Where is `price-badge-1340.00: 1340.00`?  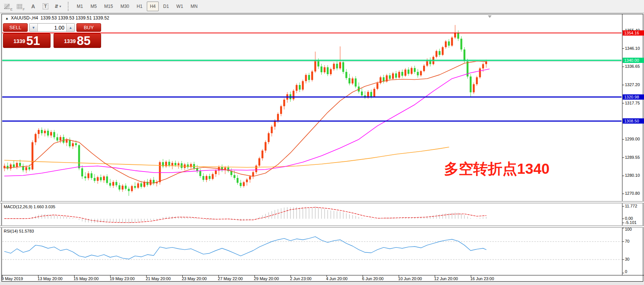
price-badge-1340.00: 1340.00 is located at coordinates (634, 60).